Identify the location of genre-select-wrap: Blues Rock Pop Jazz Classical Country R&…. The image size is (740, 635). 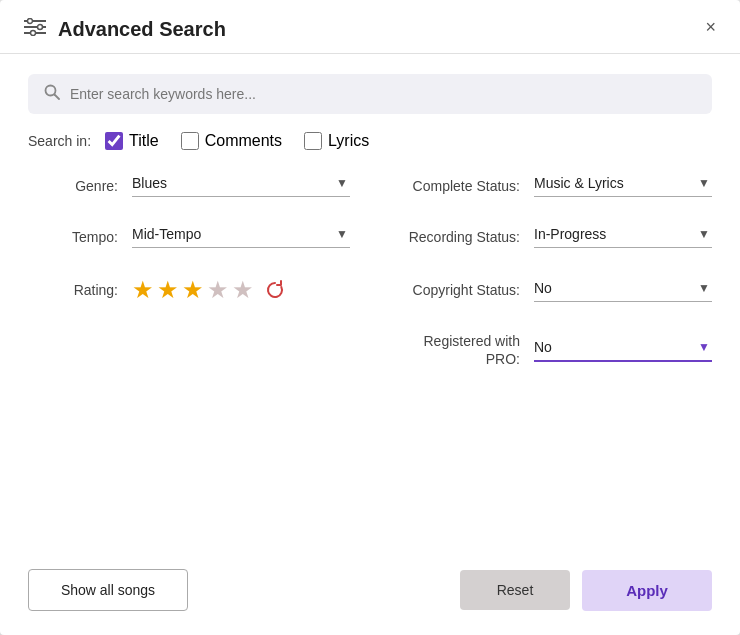
(241, 186).